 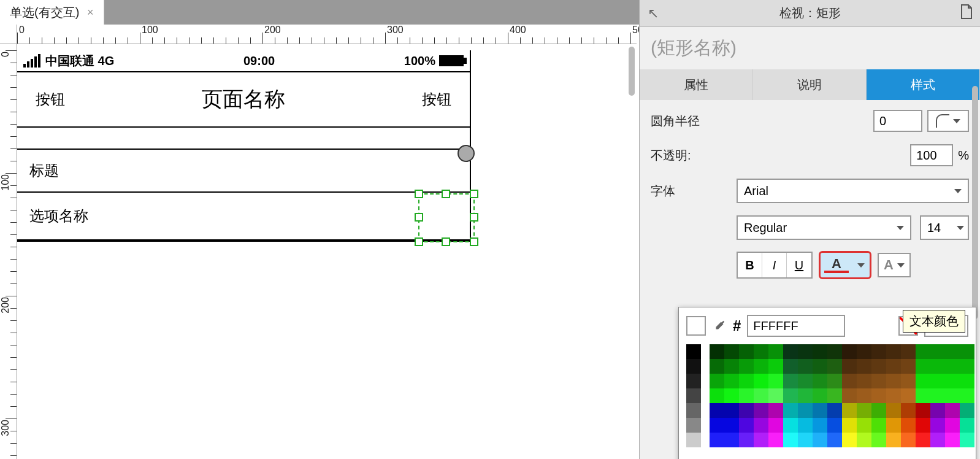 What do you see at coordinates (845, 265) in the screenshot?
I see `text-color-button: A` at bounding box center [845, 265].